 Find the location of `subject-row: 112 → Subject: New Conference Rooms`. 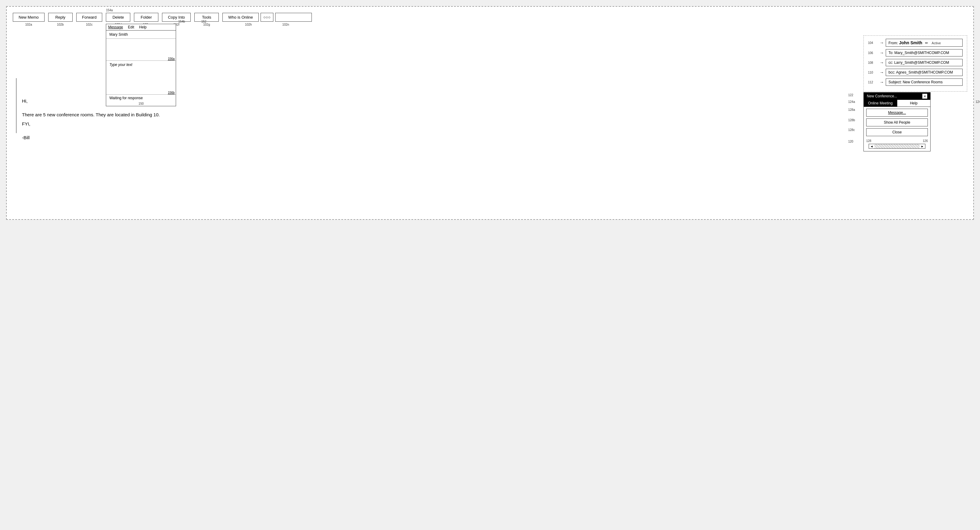

subject-row: 112 → Subject: New Conference Rooms is located at coordinates (915, 82).